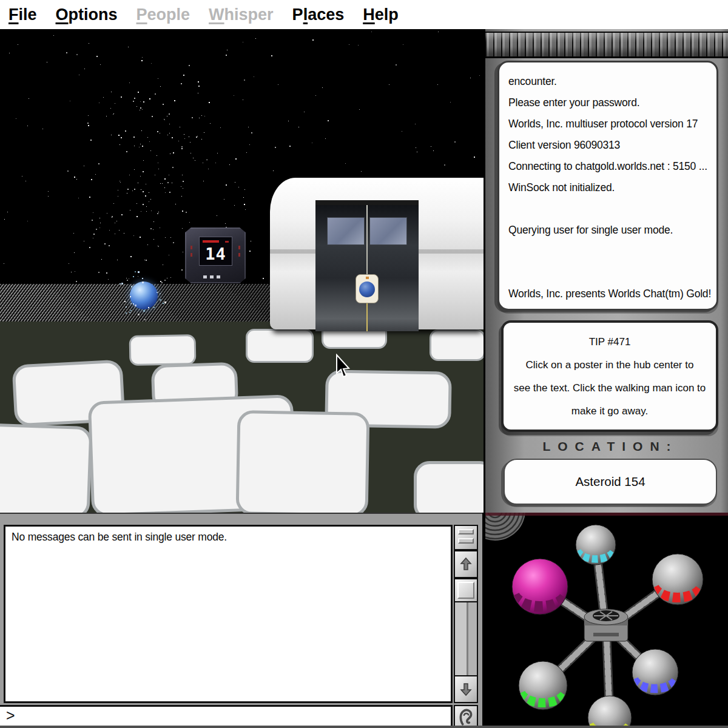  What do you see at coordinates (211, 241) in the screenshot?
I see `sign-red-bar` at bounding box center [211, 241].